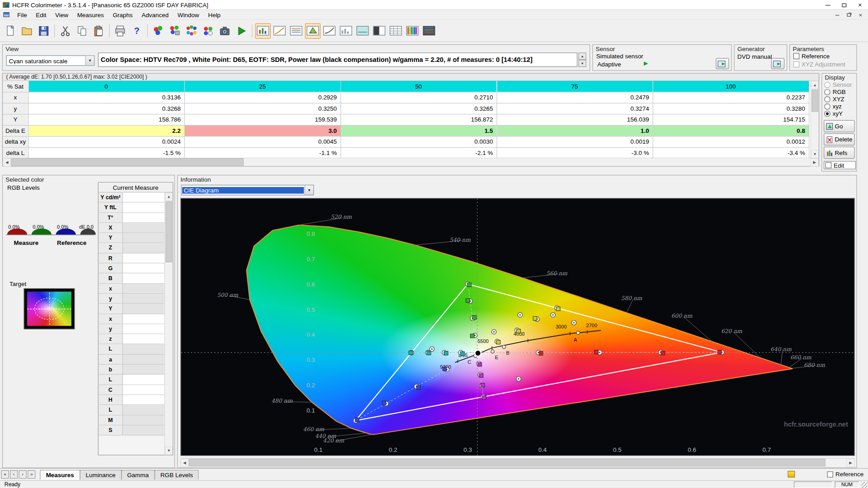 Image resolution: width=868 pixels, height=488 pixels. What do you see at coordinates (396, 31) in the screenshot?
I see `view-measures-grid-button` at bounding box center [396, 31].